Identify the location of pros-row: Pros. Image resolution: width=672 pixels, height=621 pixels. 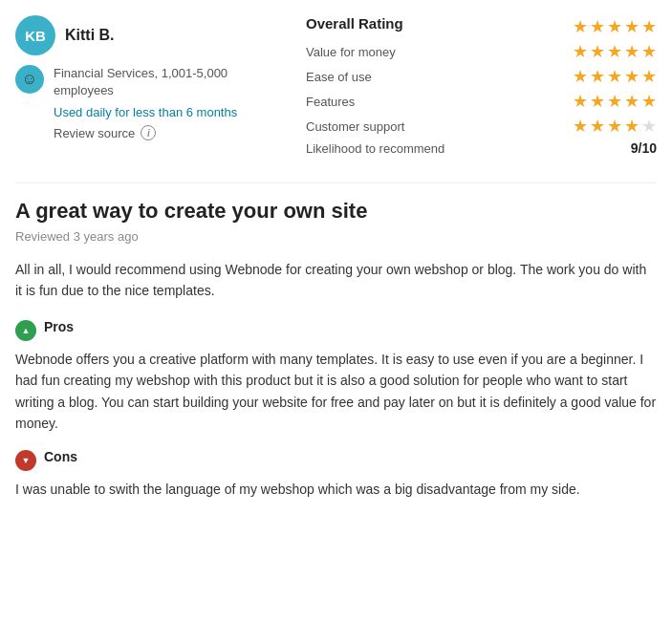
(336, 331).